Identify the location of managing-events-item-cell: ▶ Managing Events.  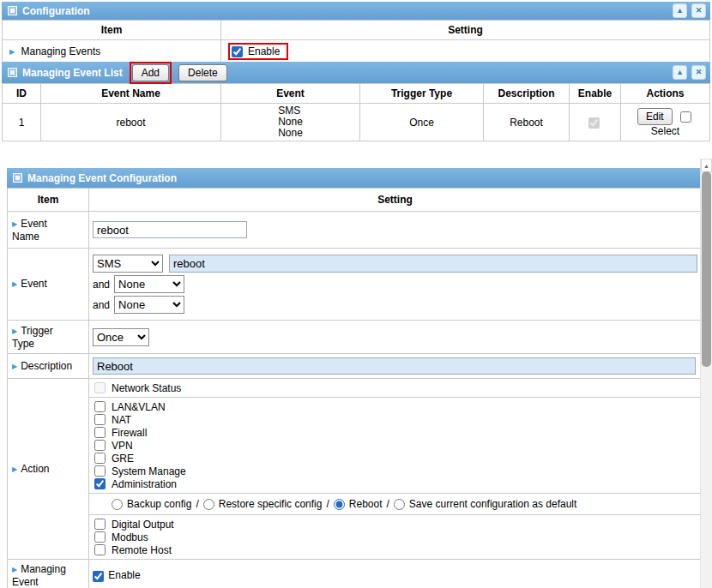
(112, 51).